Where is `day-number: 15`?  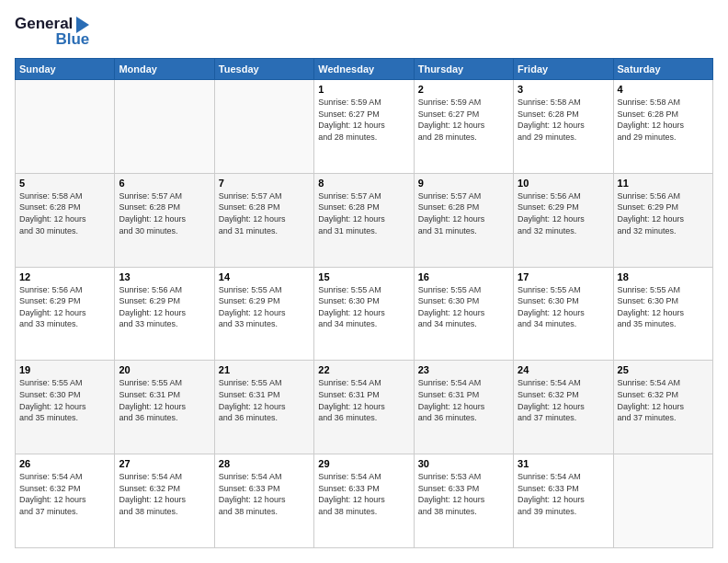
day-number: 15 is located at coordinates (364, 277).